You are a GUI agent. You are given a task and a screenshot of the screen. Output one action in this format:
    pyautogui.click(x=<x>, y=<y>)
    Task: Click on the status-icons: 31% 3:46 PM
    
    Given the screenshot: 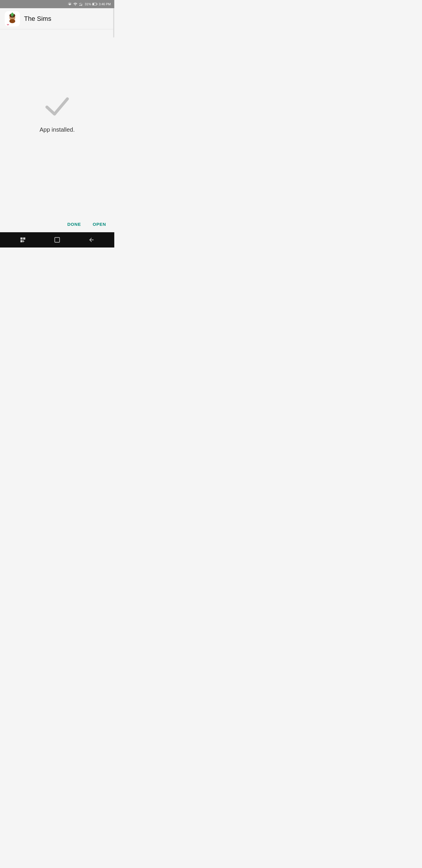 What is the action you would take?
    pyautogui.click(x=89, y=4)
    